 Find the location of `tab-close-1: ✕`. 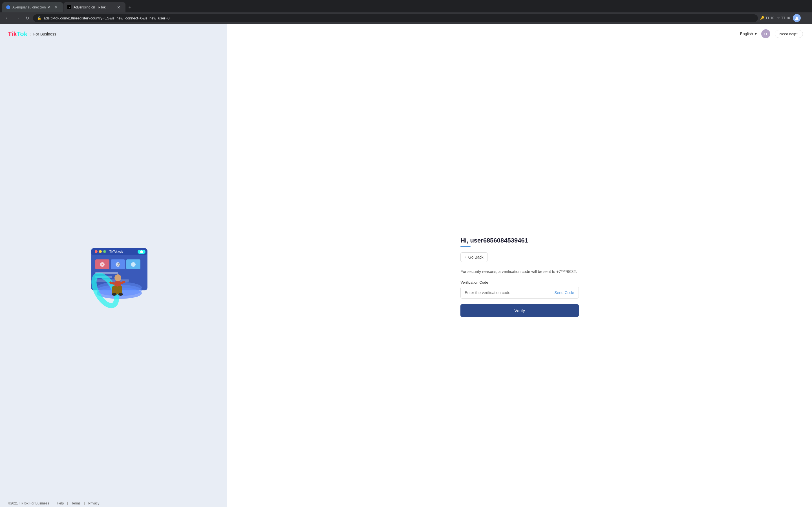

tab-close-1: ✕ is located at coordinates (56, 7).